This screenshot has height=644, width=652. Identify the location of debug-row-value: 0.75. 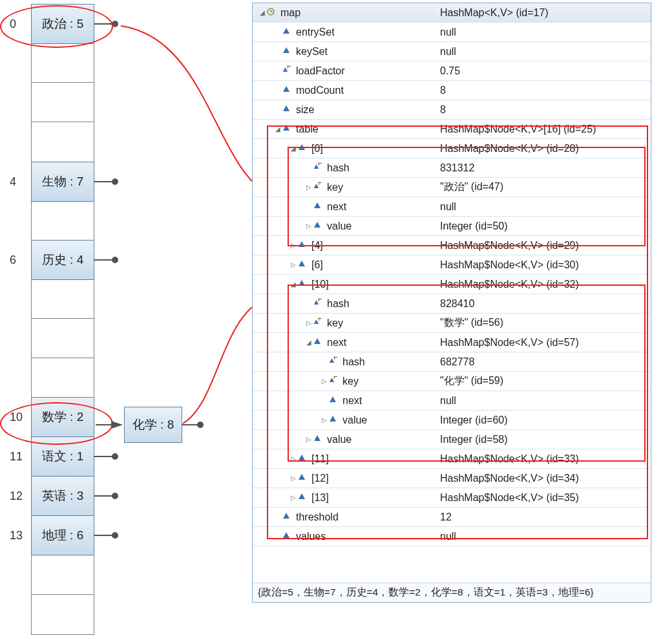
(543, 71).